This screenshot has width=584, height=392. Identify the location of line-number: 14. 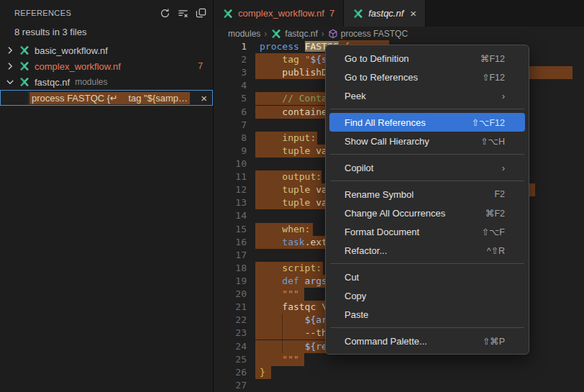
(230, 216).